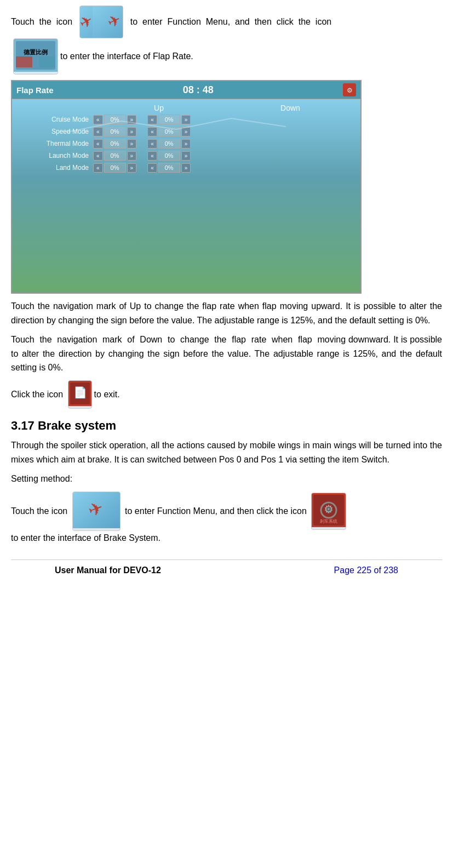  Describe the element at coordinates (227, 56) in the screenshot. I see `top-instruction-line2: 德置比例 to enter the interface of Flap Rate…` at that location.